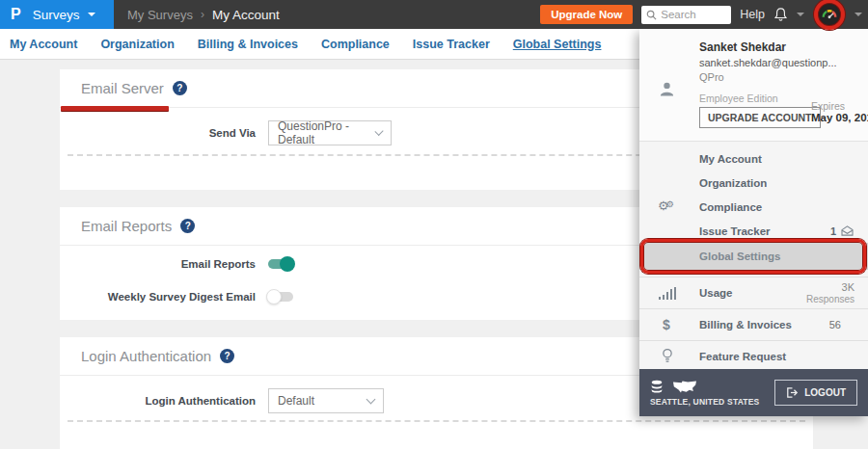  I want to click on bell-icon, so click(781, 14).